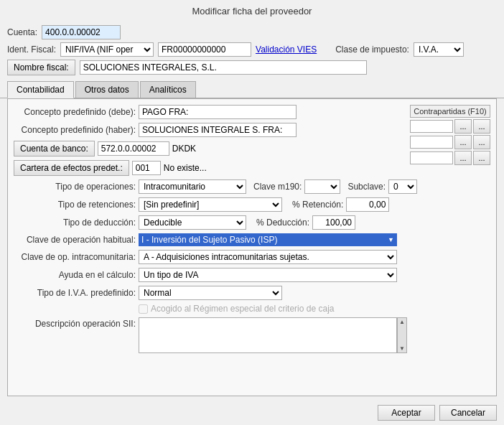 This screenshot has height=425, width=504. I want to click on concepto-debe-label: Concepto predefinido (debe):, so click(75, 112).